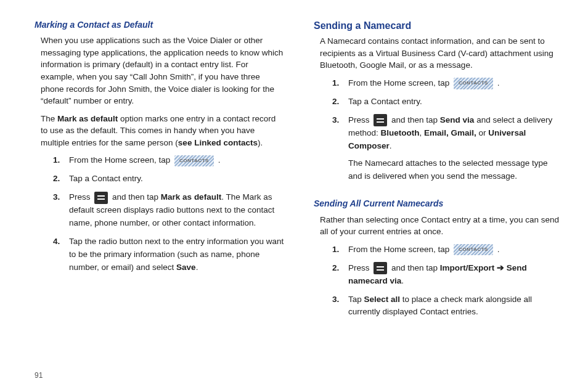  What do you see at coordinates (447, 277) in the screenshot?
I see `list-item: Press and then tap Import/Export ➔ Send …` at bounding box center [447, 277].